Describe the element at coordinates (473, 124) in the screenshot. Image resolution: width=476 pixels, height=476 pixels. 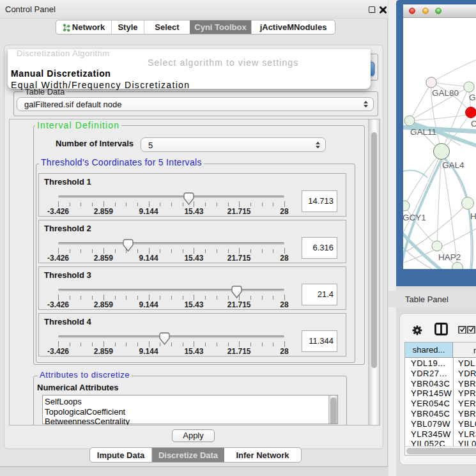
I see `svg-text: C` at that location.